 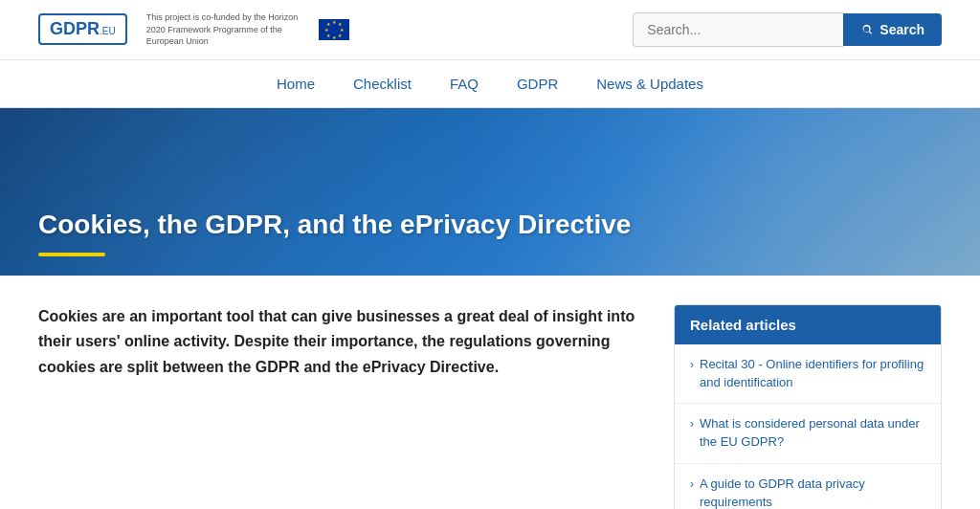 What do you see at coordinates (82, 29) in the screenshot?
I see `logo: GDPR.EU` at bounding box center [82, 29].